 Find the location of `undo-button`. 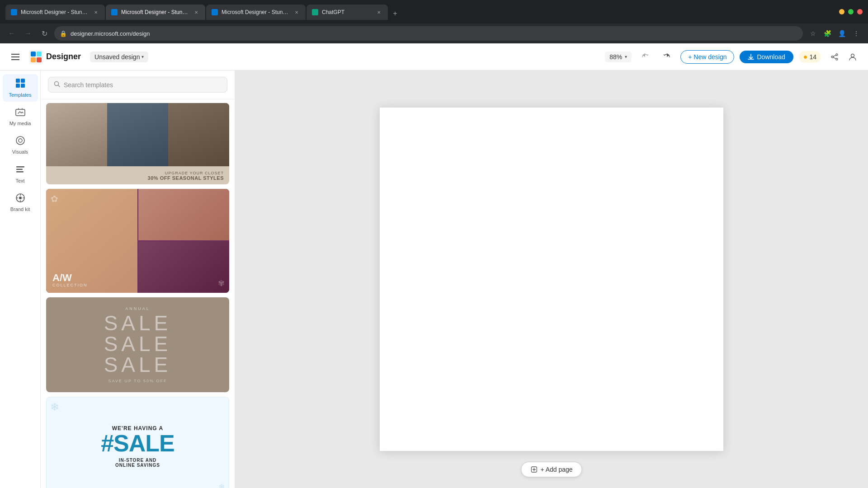

undo-button is located at coordinates (645, 57).